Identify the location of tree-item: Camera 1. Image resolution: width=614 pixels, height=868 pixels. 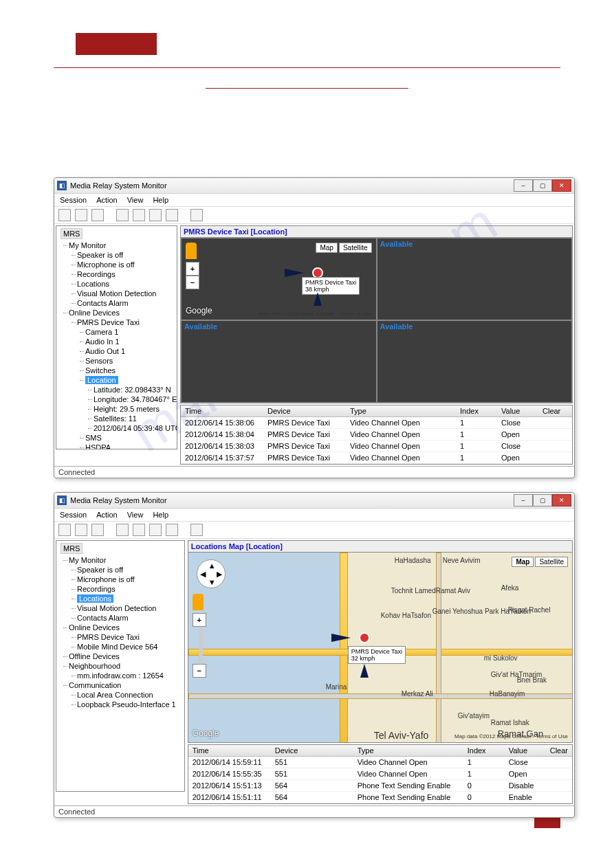
(130, 332).